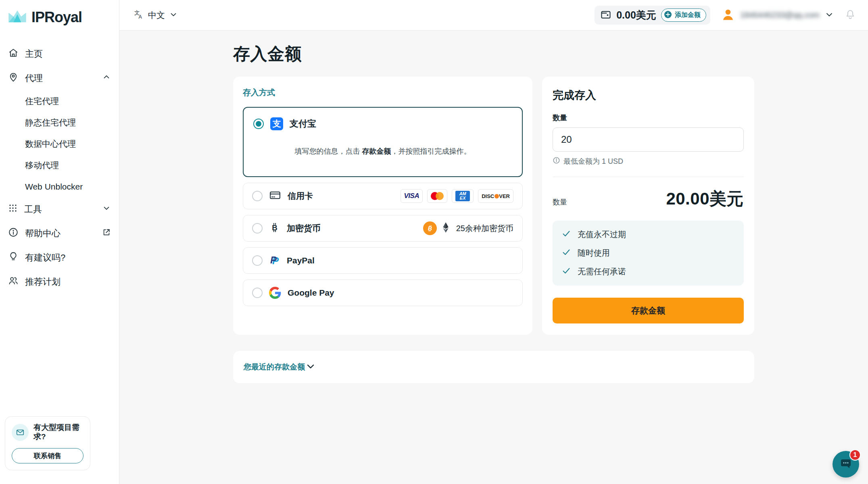 This screenshot has width=868, height=484. I want to click on minimum-amount-note: 最低金额为 1 USD, so click(648, 161).